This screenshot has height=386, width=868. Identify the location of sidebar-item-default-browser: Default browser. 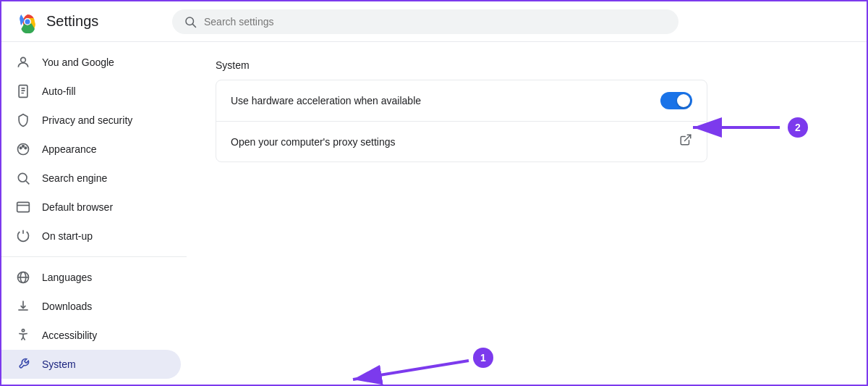
(91, 207).